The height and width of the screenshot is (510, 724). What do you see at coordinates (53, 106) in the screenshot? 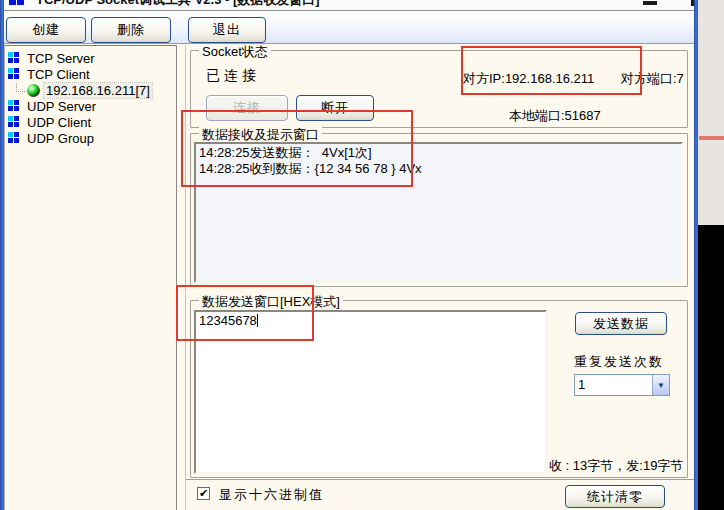
I see `tree-item-udp-server: UDP Server` at bounding box center [53, 106].